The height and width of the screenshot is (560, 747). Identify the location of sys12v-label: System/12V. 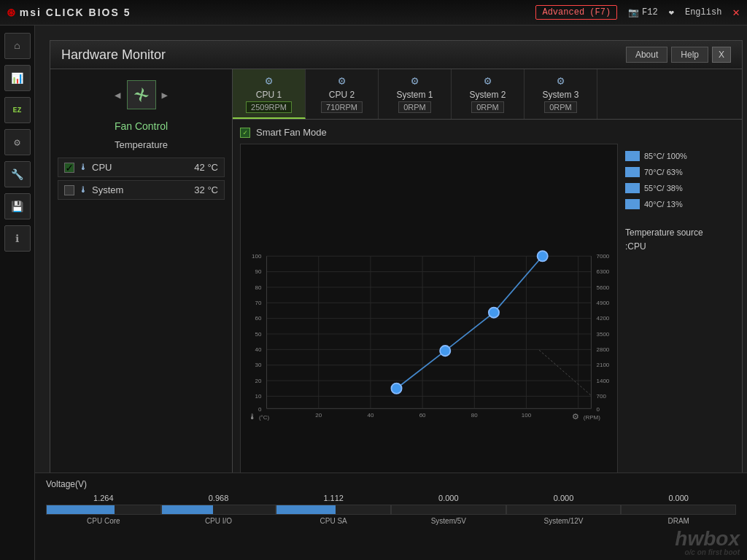
(564, 521).